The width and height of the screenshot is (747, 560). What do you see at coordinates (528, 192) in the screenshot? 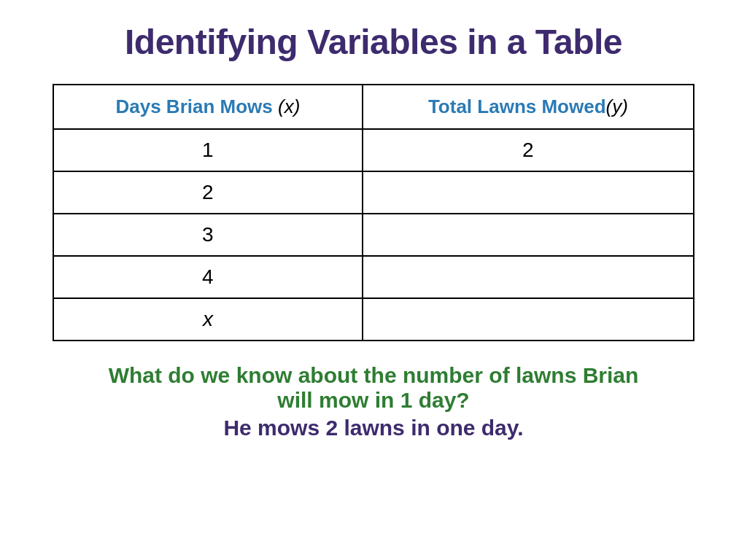
I see `row2-col2` at bounding box center [528, 192].